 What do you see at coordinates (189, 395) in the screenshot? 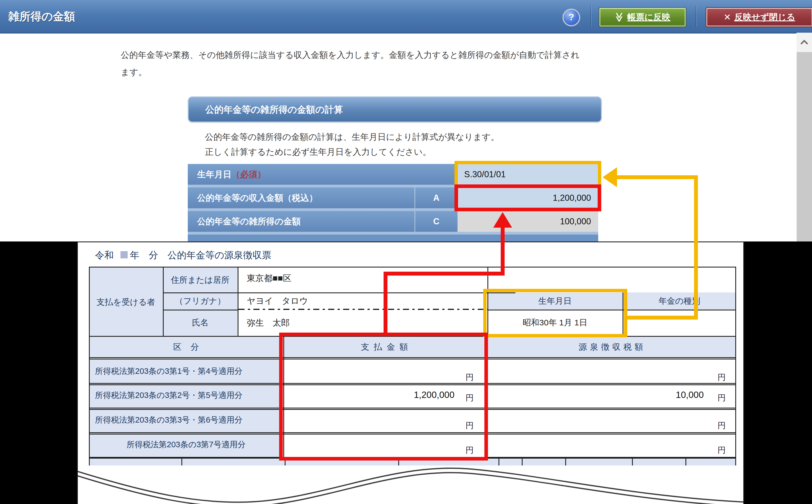
I see `law-row-label: 所得税法第203条の3第2号・第5号適用分` at bounding box center [189, 395].